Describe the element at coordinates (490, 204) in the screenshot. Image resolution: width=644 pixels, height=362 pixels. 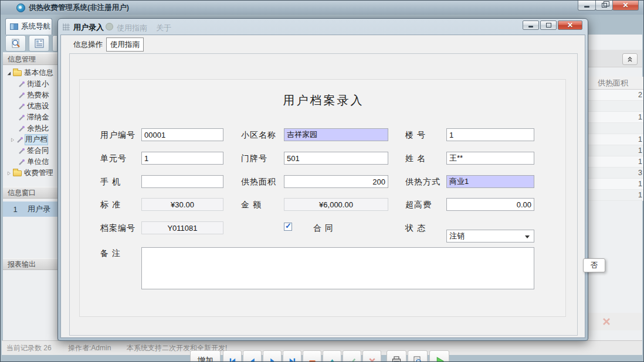
I see `over-height-fee-input` at that location.